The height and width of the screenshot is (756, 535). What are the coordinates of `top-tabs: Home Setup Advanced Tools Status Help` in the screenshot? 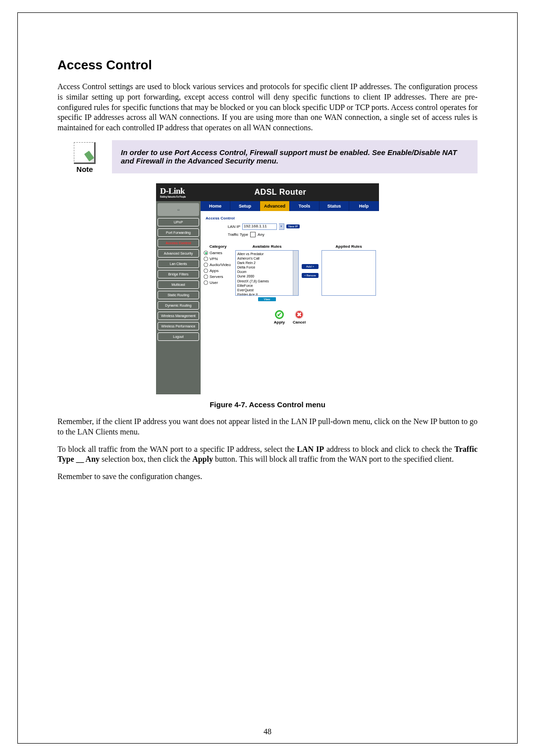 It's located at (290, 206).